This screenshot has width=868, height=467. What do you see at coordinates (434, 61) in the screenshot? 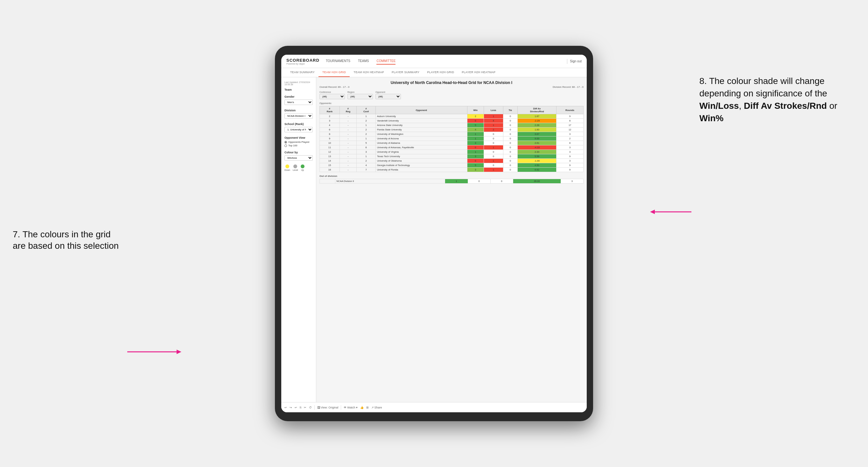
I see `nav-bar: SCOREBOARD Powered by clippd TOURNAMENTS…` at bounding box center [434, 61].